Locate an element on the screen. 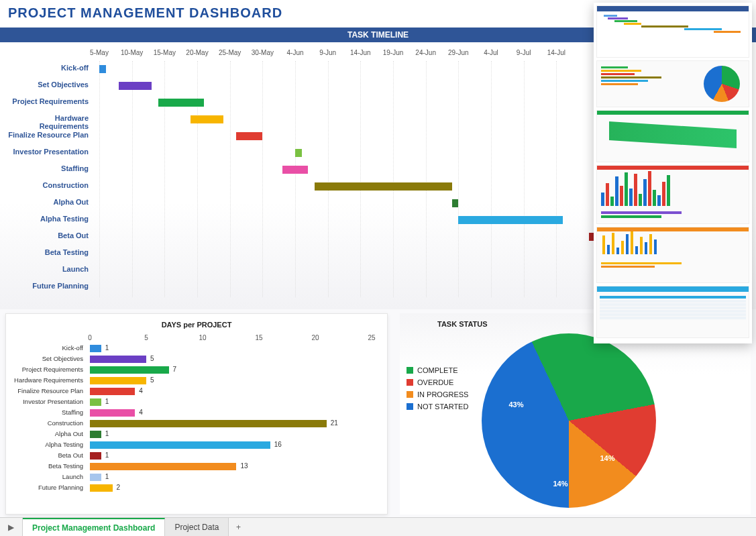 The width and height of the screenshot is (756, 536). bar-row: Construction21 is located at coordinates (197, 424).